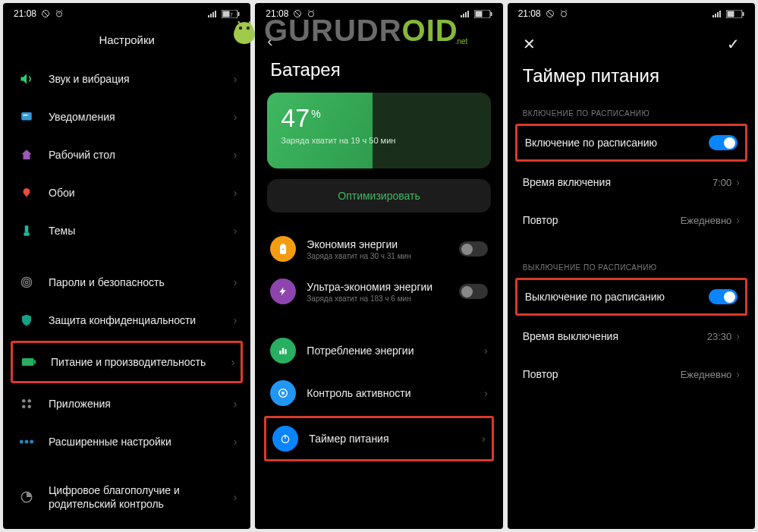  I want to click on item-notifications: Уведомления ›, so click(127, 117).